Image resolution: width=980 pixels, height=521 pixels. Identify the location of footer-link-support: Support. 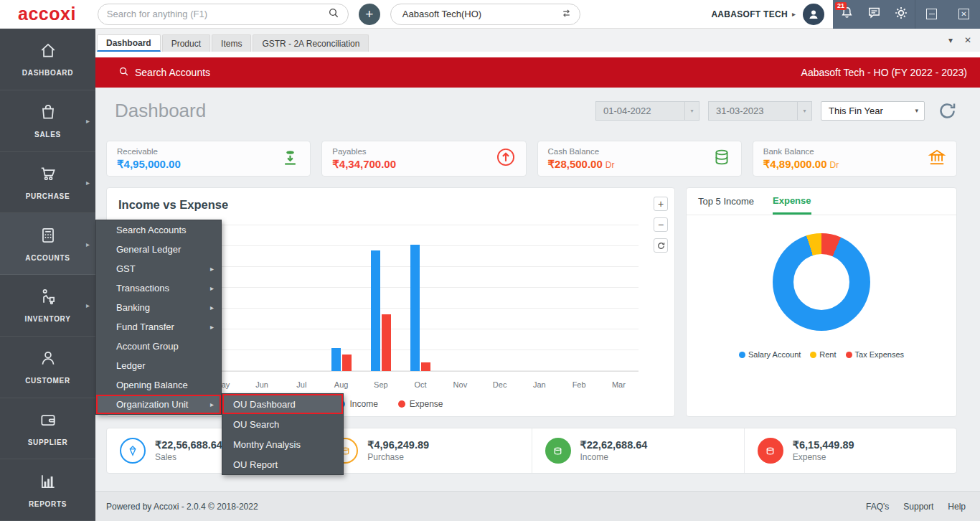
(918, 507).